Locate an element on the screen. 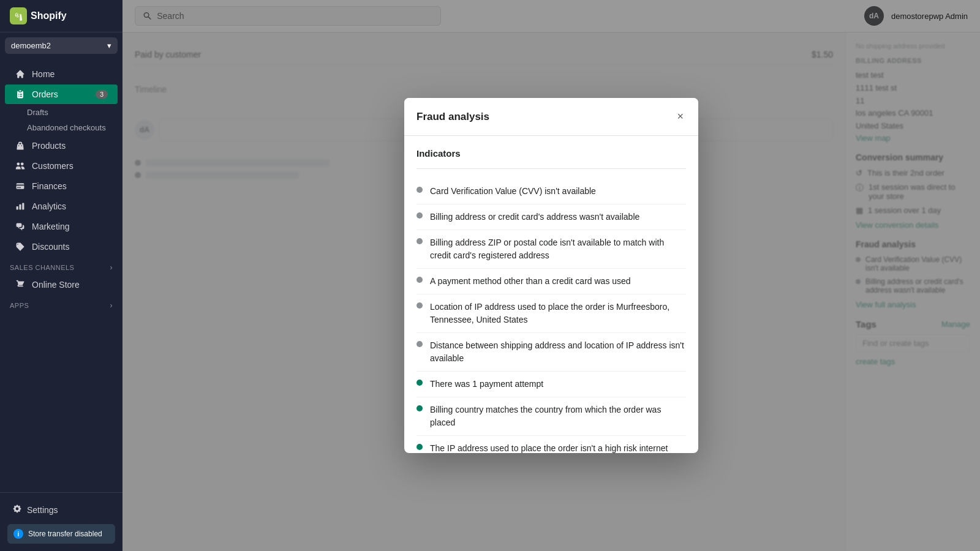  indicator-item-6: Distance between shipping address and lo… is located at coordinates (551, 353).